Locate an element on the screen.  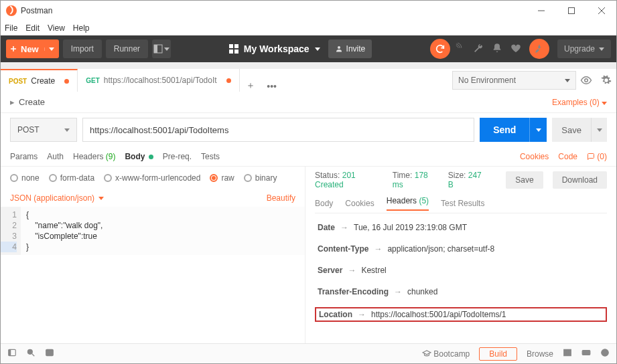
window-mode-button is located at coordinates (161, 49).